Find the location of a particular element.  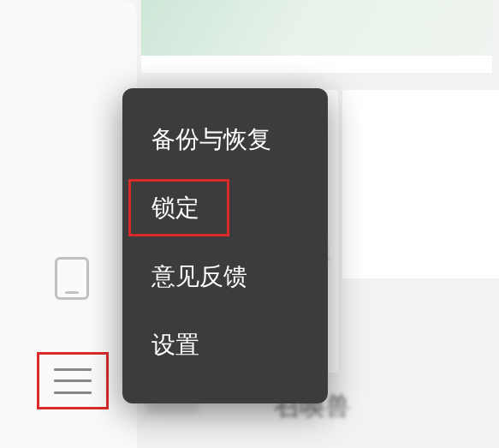

device-icon is located at coordinates (72, 278).